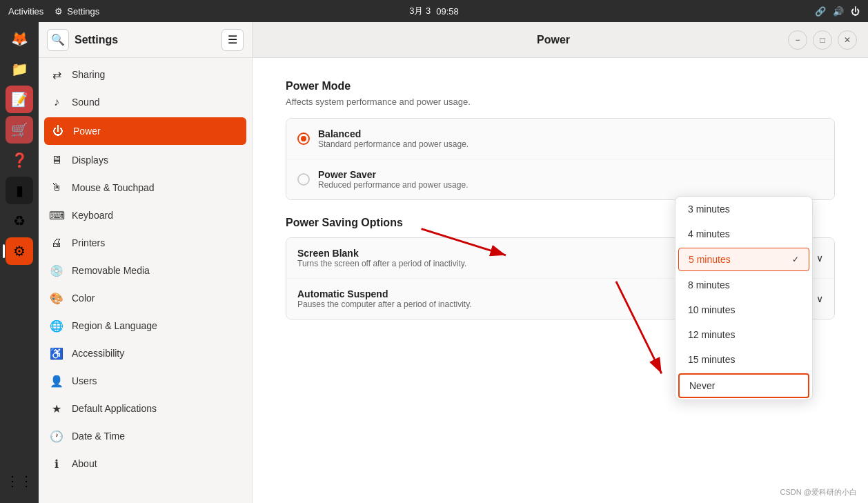 The height and width of the screenshot is (503, 868). I want to click on chevron-down-icon: ∨, so click(820, 258).